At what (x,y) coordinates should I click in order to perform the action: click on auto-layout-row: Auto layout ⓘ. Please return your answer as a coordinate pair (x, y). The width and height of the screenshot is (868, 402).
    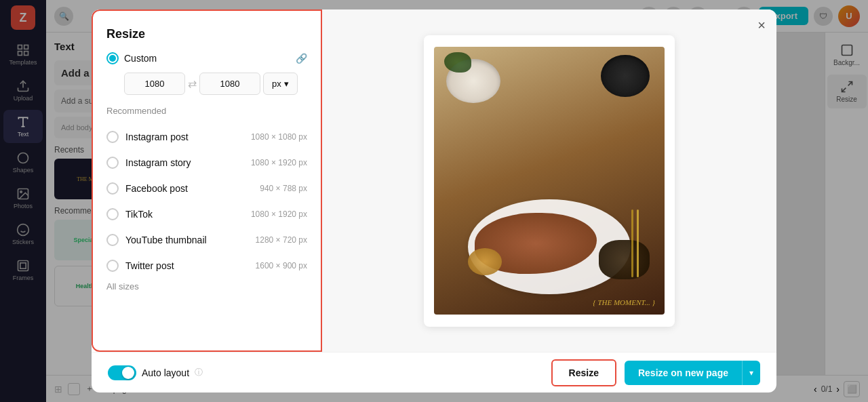
    Looking at the image, I should click on (326, 373).